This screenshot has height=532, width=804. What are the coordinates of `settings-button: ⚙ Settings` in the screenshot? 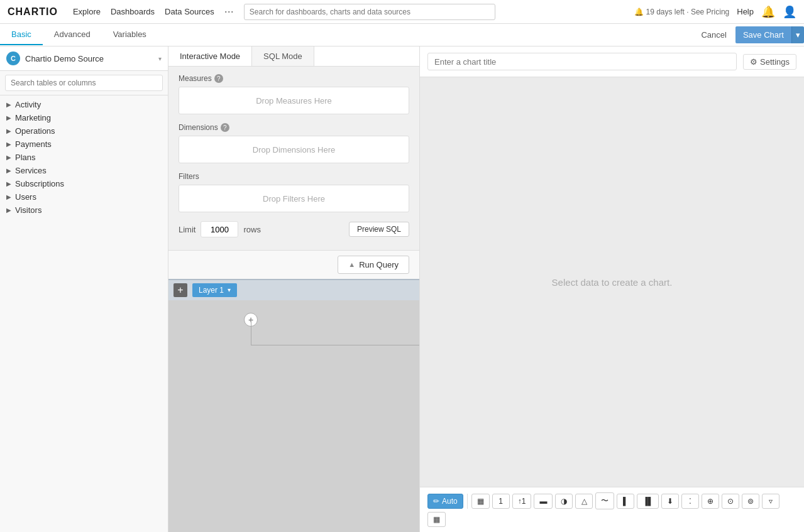 It's located at (769, 62).